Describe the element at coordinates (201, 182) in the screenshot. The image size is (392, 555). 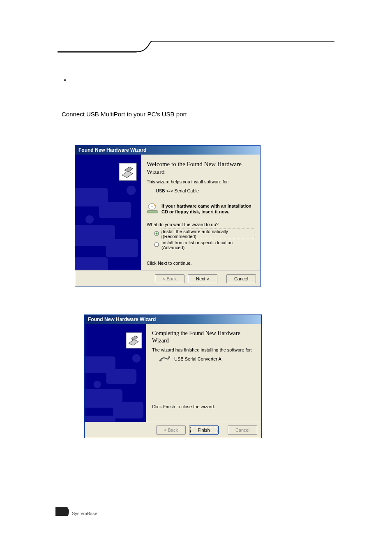
I see `help-line: This wizard helps you install software f…` at that location.